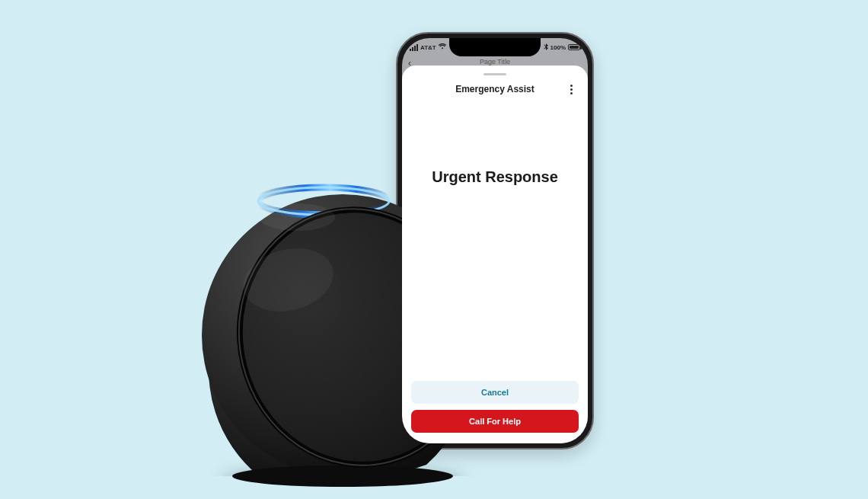 This screenshot has width=868, height=499. Describe the element at coordinates (495, 47) in the screenshot. I see `phone-notch` at that location.